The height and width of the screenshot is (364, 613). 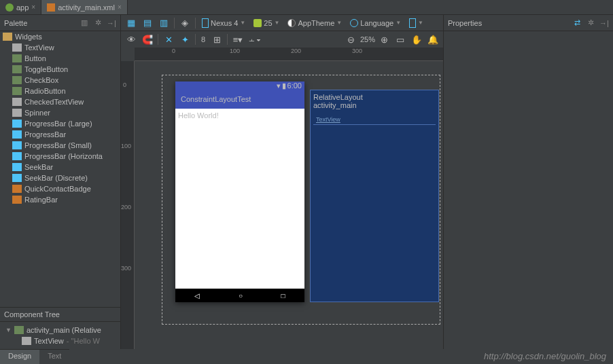 What do you see at coordinates (374, 196) in the screenshot?
I see `blueprint-view: RelativeLayout activity_main TextView` at bounding box center [374, 196].